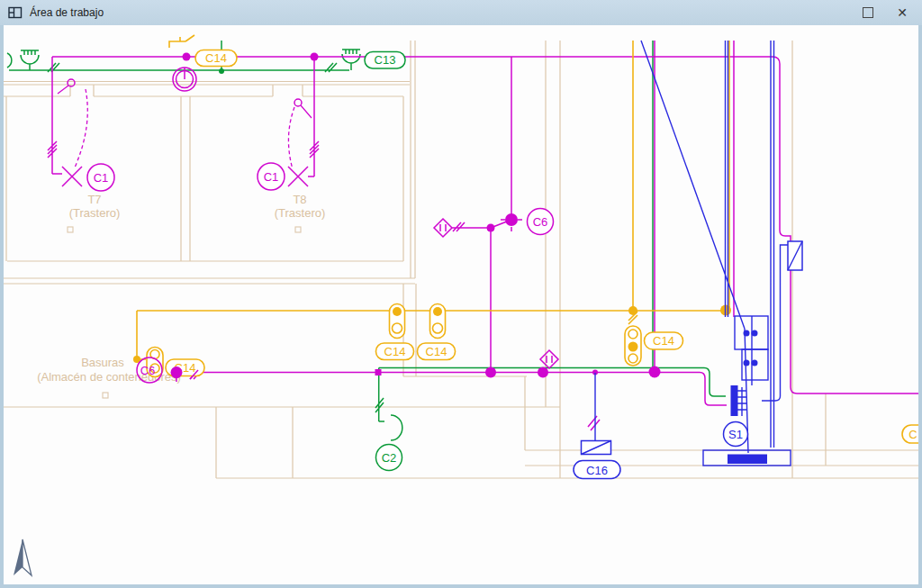 The width and height of the screenshot is (922, 588). I want to click on room-t8-name: T8, so click(299, 200).